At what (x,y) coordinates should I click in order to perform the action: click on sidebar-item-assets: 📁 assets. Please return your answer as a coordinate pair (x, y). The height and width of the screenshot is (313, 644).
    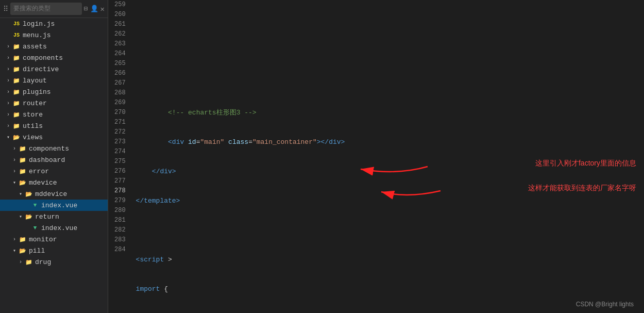
    Looking at the image, I should click on (54, 46).